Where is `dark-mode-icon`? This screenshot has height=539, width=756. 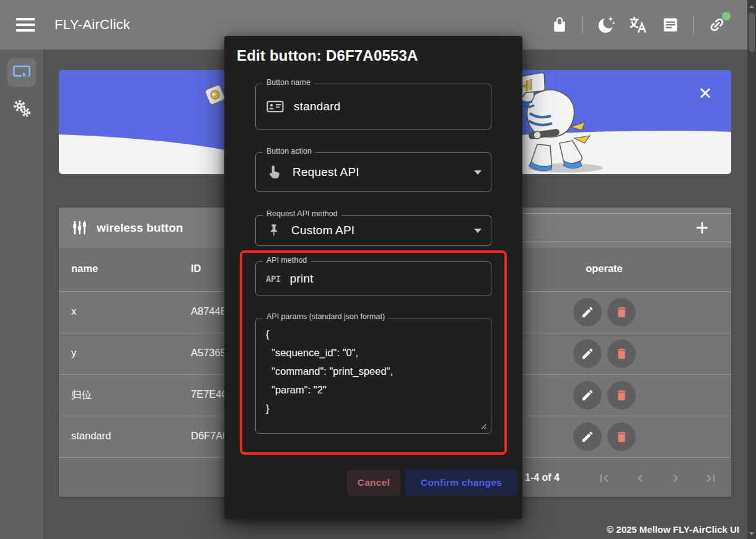
dark-mode-icon is located at coordinates (606, 25).